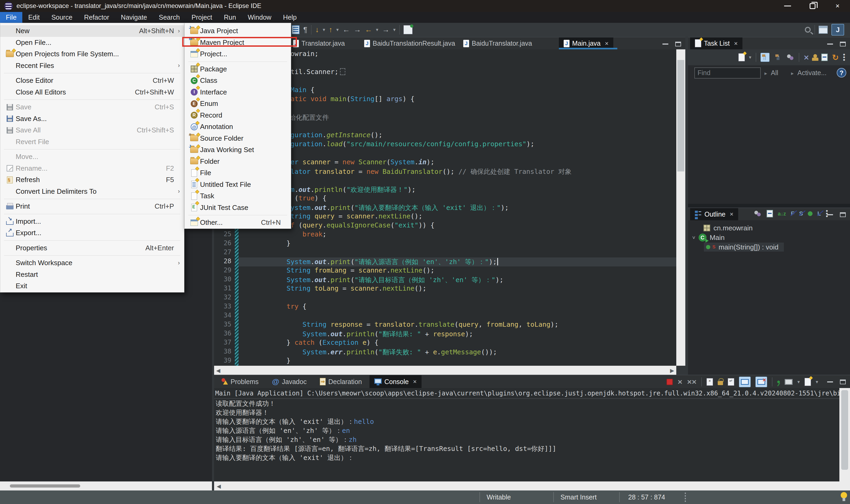 The image size is (850, 504). What do you see at coordinates (410, 43) in the screenshot?
I see `tab-baidutranslationresult-java: J BaiduTranslationResult.java` at bounding box center [410, 43].